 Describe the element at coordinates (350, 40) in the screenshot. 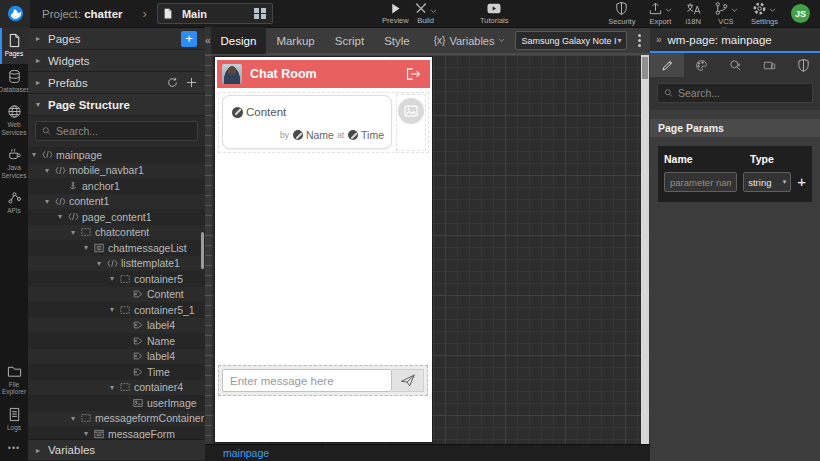

I see `tab-script: Script` at that location.